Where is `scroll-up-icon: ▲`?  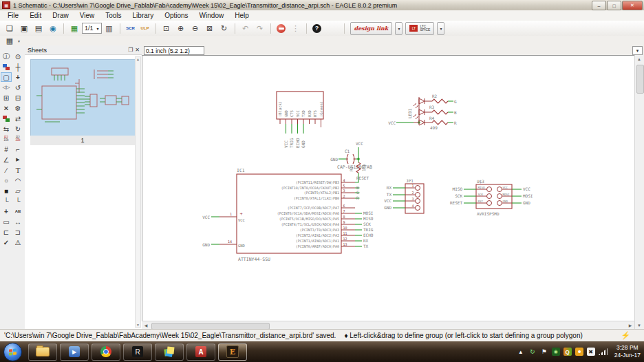 scroll-up-icon: ▲ is located at coordinates (639, 59).